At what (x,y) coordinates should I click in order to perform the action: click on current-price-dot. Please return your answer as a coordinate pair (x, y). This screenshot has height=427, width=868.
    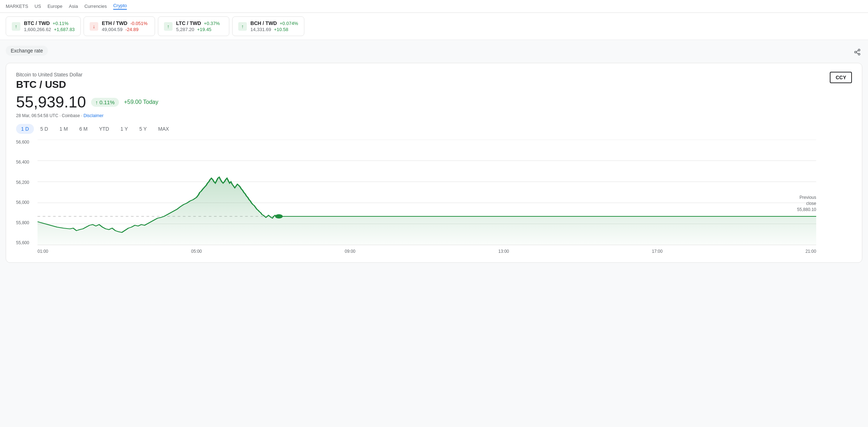
    Looking at the image, I should click on (279, 216).